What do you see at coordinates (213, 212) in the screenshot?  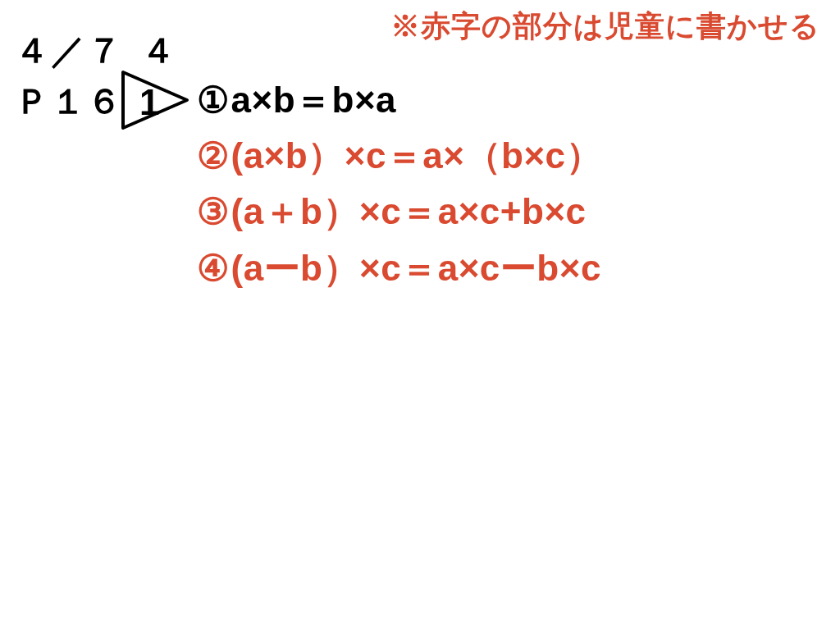 I see `formula-marker-3: ③` at bounding box center [213, 212].